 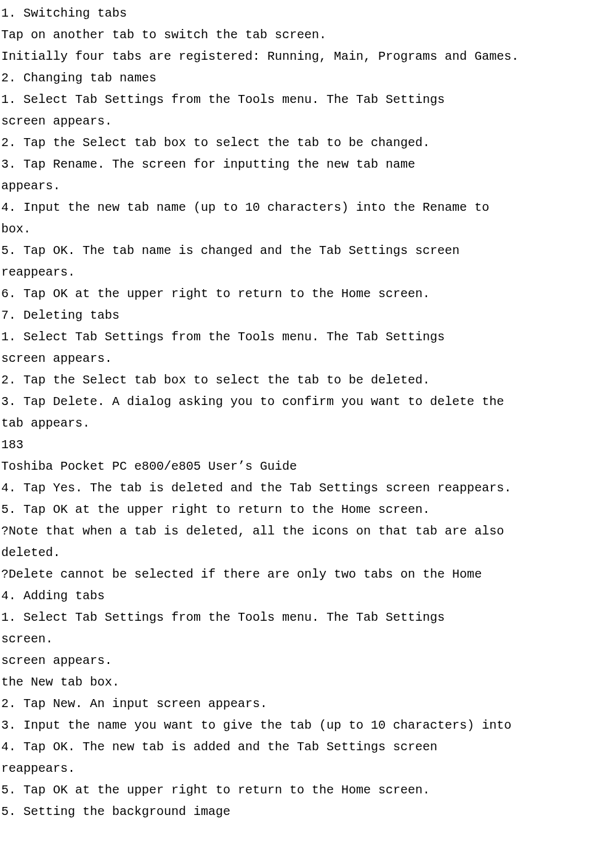 I want to click on text-line: 5. Setting the background image, so click(x=308, y=811).